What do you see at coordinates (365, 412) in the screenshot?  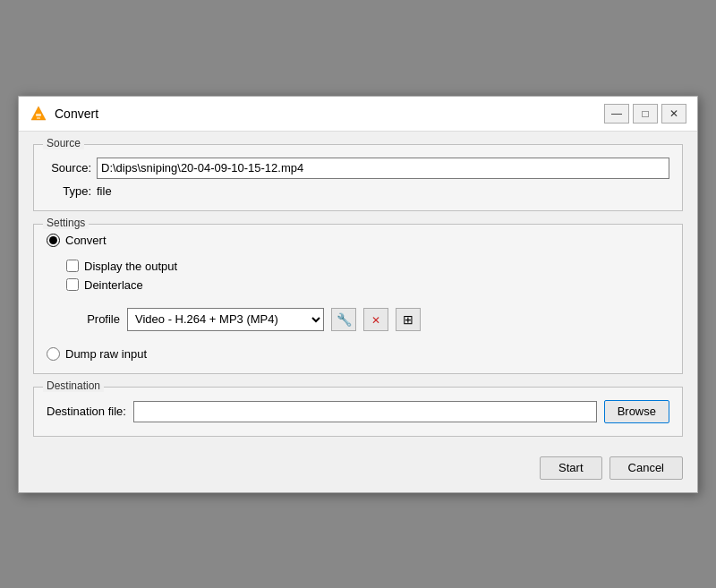 I see `destination-input` at bounding box center [365, 412].